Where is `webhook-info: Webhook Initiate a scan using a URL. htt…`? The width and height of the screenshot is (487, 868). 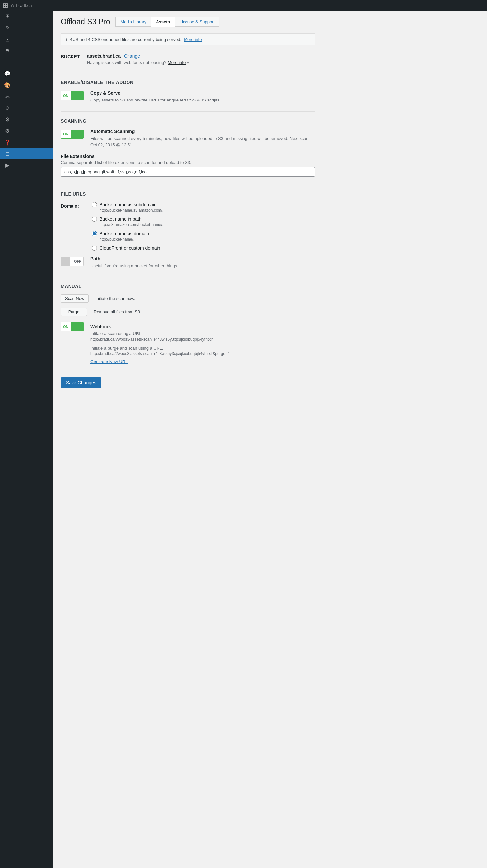 webhook-info: Webhook Initiate a scan using a URL. htt… is located at coordinates (160, 344).